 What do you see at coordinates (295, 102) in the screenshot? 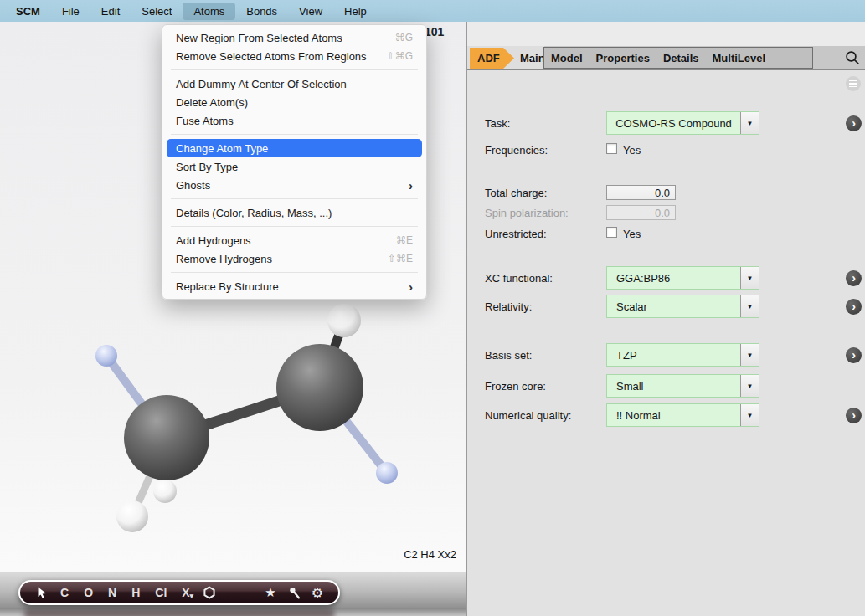
I see `menu-item-delete-atoms: Delete Atom(s)` at bounding box center [295, 102].